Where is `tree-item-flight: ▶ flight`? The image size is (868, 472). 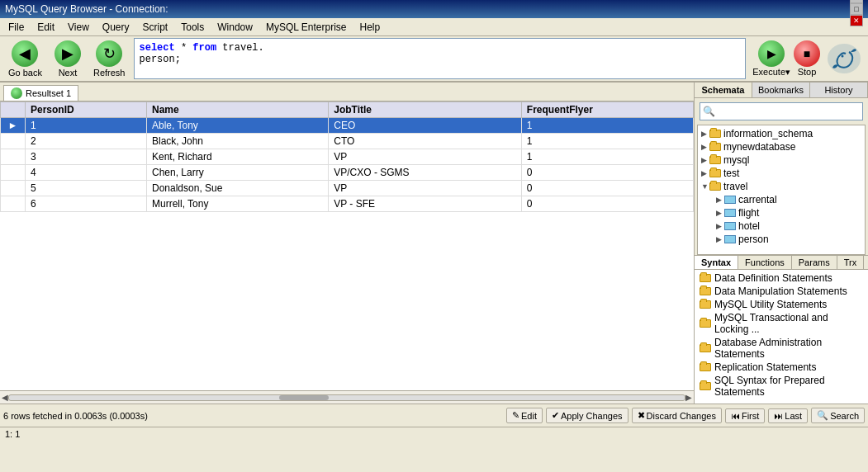
tree-item-flight: ▶ flight is located at coordinates (781, 213).